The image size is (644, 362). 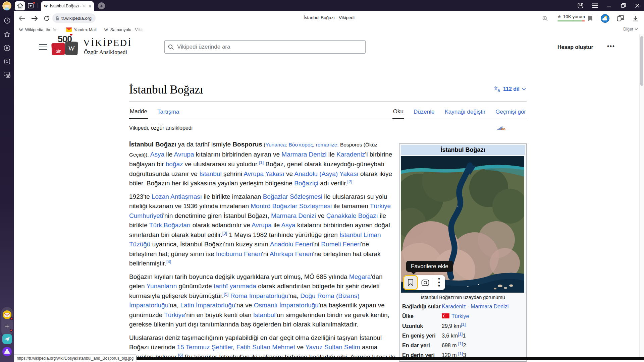 I want to click on wikipedia-logo: 500 bin W, so click(x=65, y=46).